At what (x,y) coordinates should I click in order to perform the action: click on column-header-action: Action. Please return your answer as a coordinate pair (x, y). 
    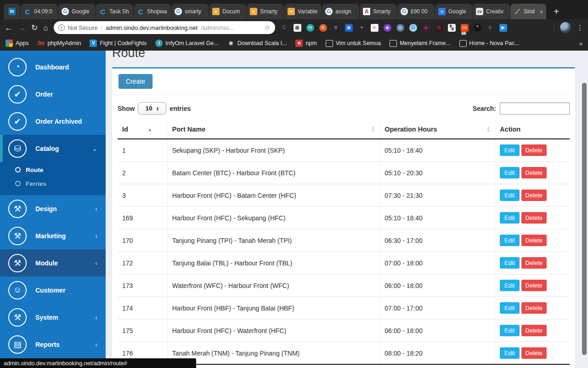
    Looking at the image, I should click on (532, 130).